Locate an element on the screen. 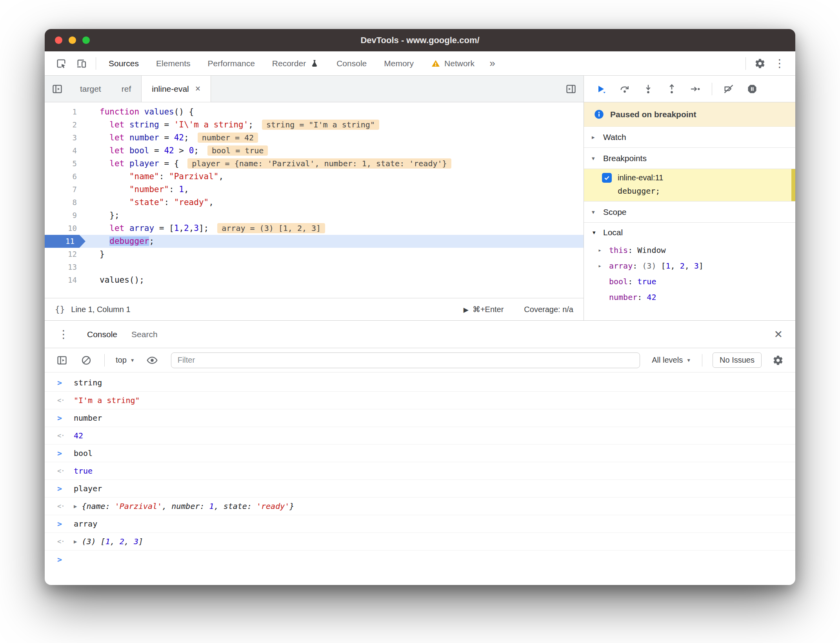 This screenshot has width=840, height=643. tab-console: Console is located at coordinates (351, 64).